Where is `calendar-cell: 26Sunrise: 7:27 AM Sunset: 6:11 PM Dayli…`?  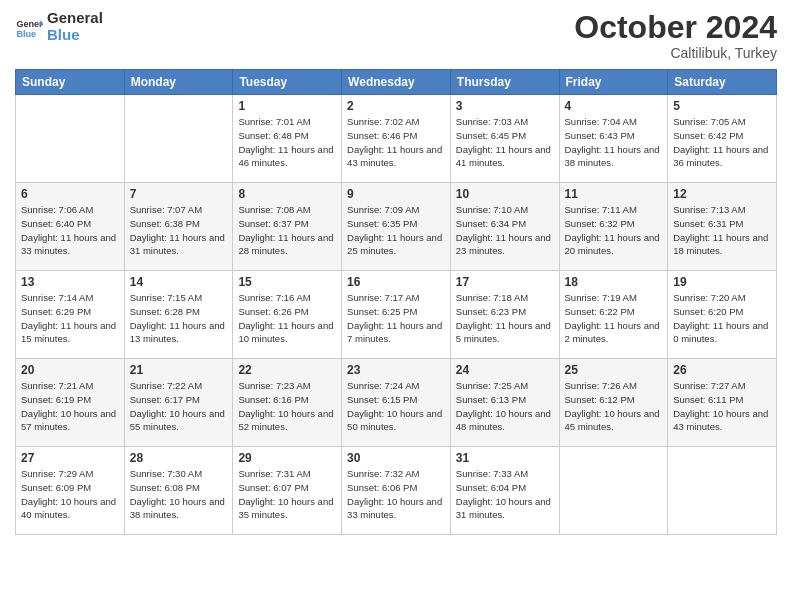 calendar-cell: 26Sunrise: 7:27 AM Sunset: 6:11 PM Dayli… is located at coordinates (722, 403).